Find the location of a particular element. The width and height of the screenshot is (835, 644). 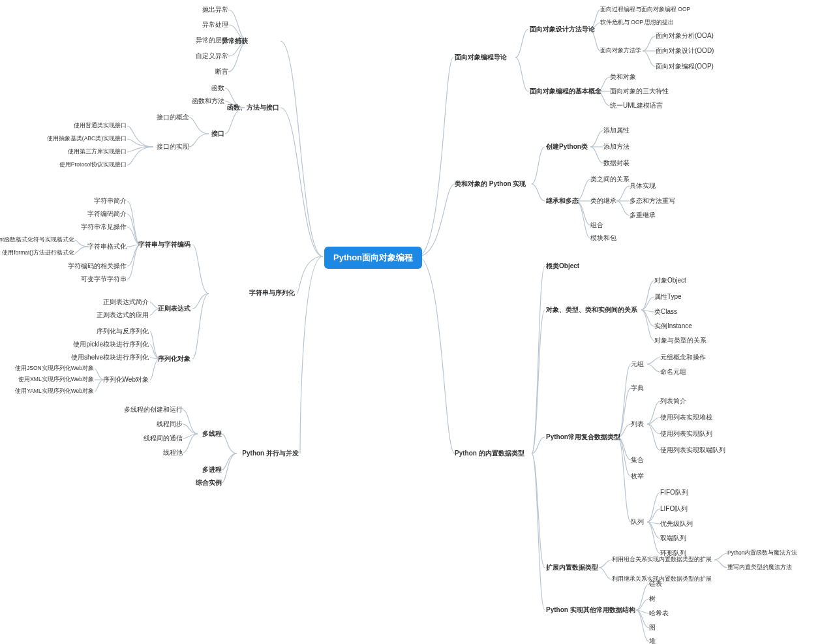

node-obj-rel: 对象、类型、类和实例间的关系 is located at coordinates (592, 310).